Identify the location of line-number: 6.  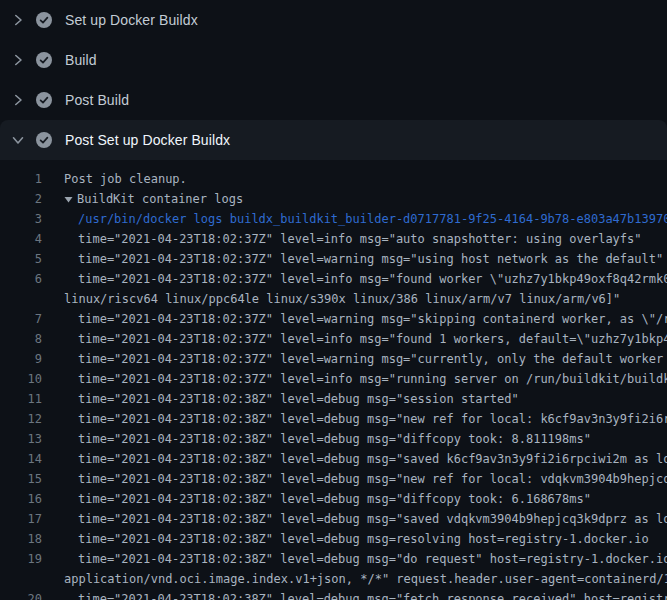
(21, 279).